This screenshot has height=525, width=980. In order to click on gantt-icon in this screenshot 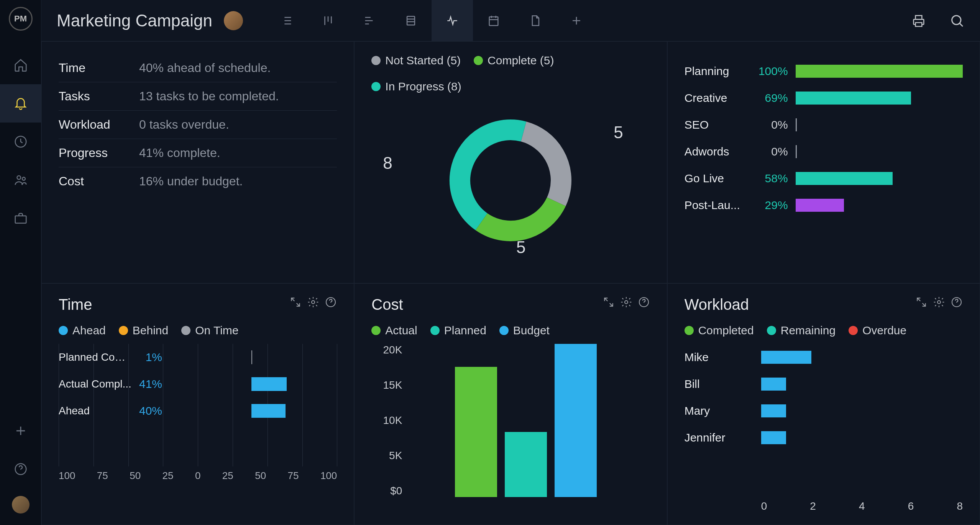, I will do `click(369, 21)`.